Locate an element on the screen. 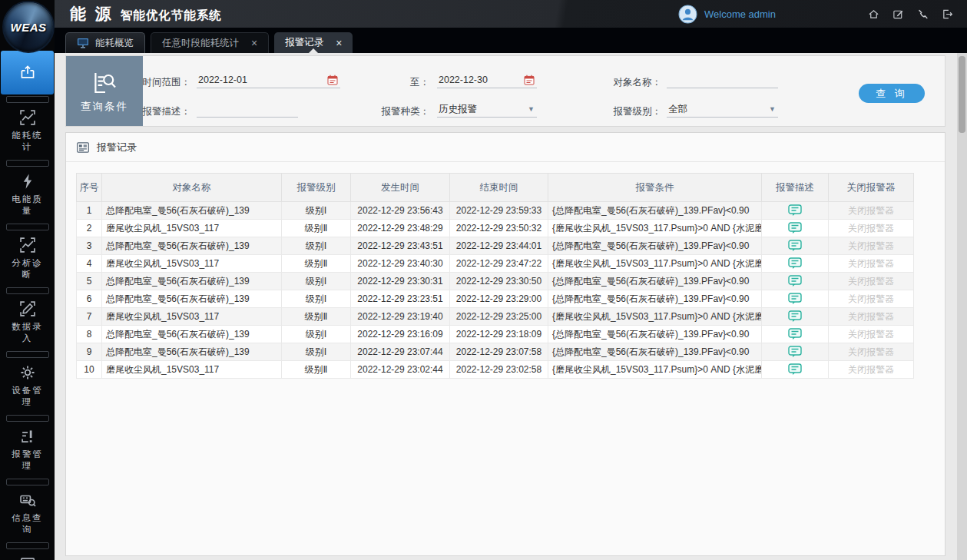 The height and width of the screenshot is (560, 967). cell-start-time: 2022-12-29 23:48:29 is located at coordinates (401, 229).